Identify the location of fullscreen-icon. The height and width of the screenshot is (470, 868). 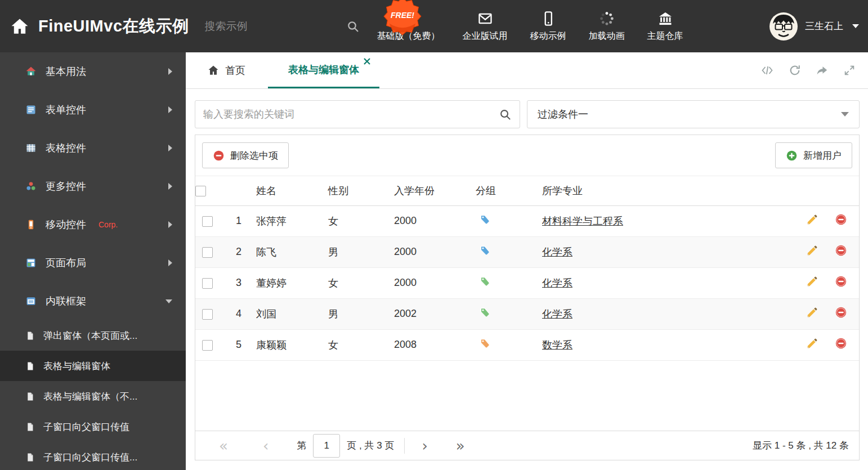
(849, 70).